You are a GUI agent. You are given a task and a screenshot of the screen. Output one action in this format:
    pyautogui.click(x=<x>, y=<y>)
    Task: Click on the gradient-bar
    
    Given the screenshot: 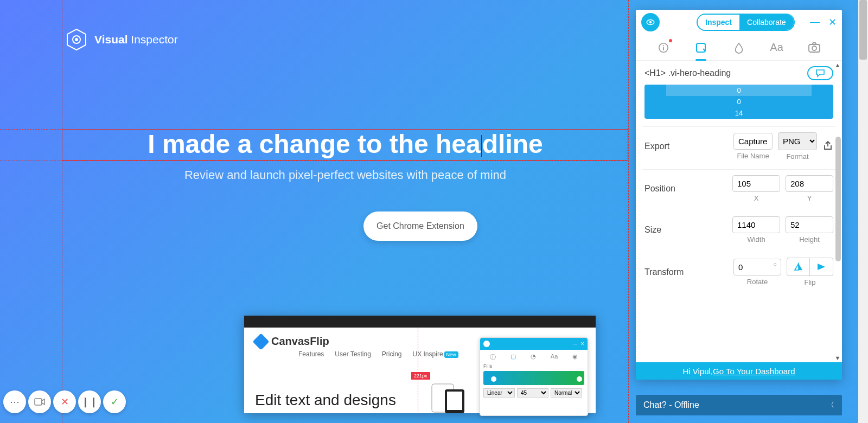 What is the action you would take?
    pyautogui.click(x=534, y=378)
    